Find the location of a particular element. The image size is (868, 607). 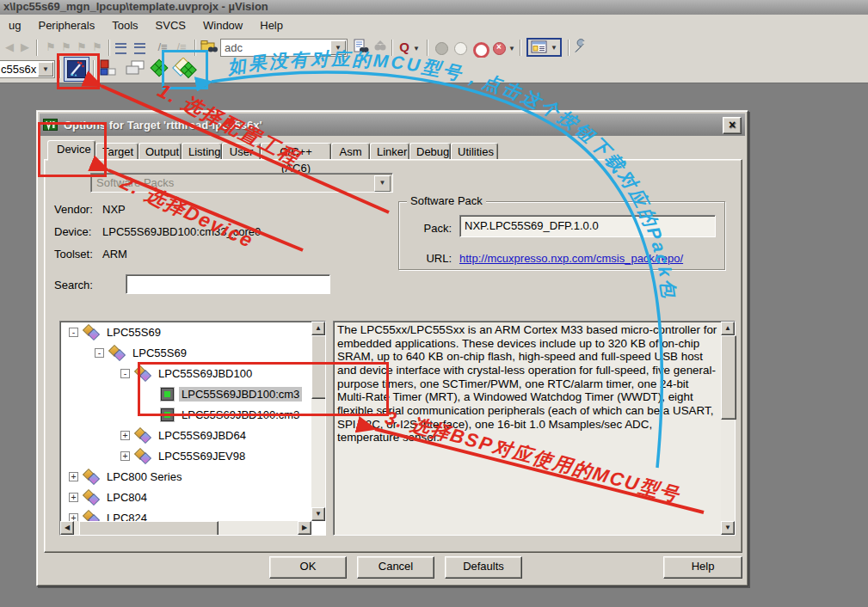

doc-find-icon is located at coordinates (361, 46).